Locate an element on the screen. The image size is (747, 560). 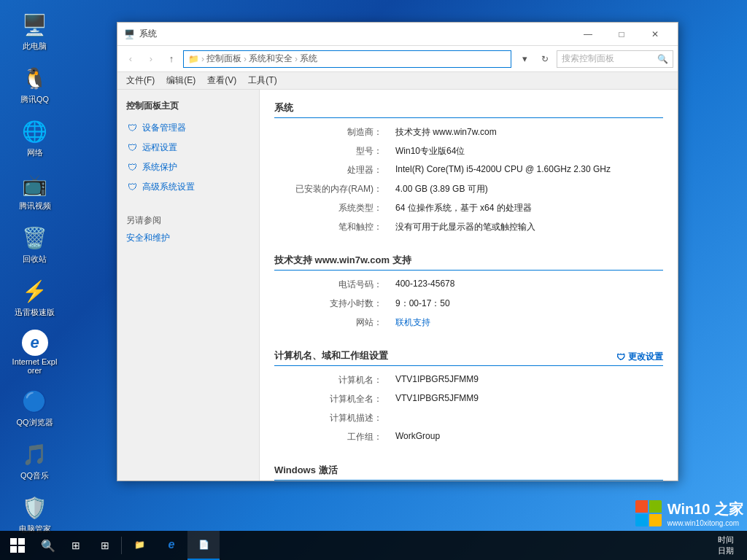
value-manufacturer: 技术支持 www.win7w.com is located at coordinates (527, 133).